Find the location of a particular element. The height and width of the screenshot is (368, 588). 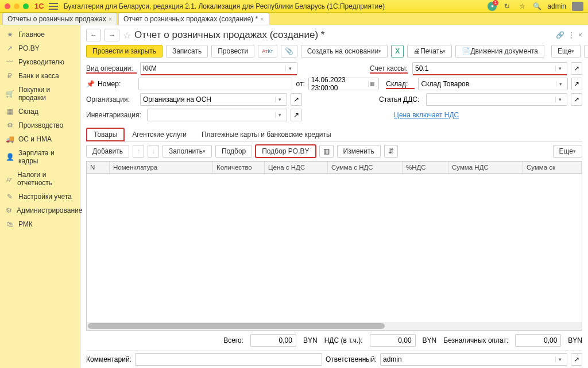

nav-back-button: ← is located at coordinates (94, 35).